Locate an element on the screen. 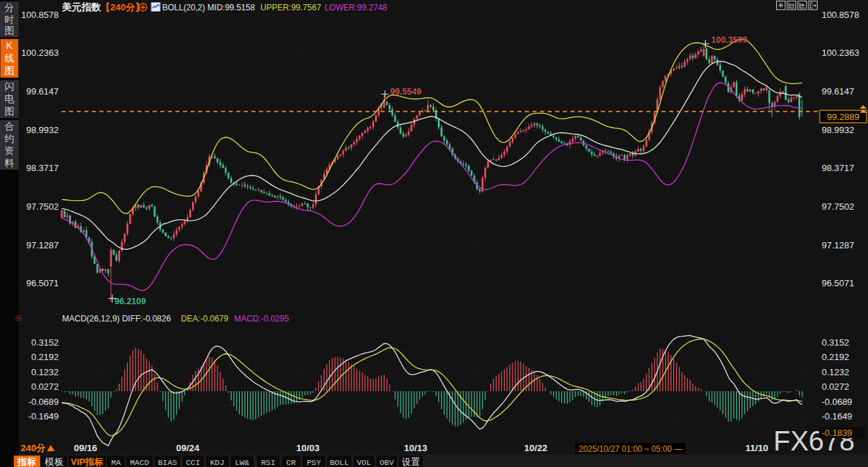 Image resolution: width=868 pixels, height=467 pixels. svg-text: DEA:-0.0679 is located at coordinates (204, 319).